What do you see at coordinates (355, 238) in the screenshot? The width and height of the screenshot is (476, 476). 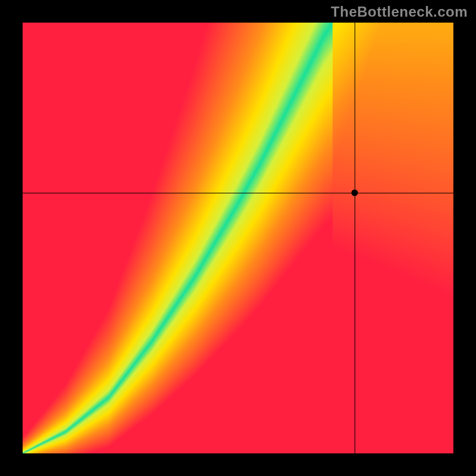 I see `crosshair-vertical` at bounding box center [355, 238].